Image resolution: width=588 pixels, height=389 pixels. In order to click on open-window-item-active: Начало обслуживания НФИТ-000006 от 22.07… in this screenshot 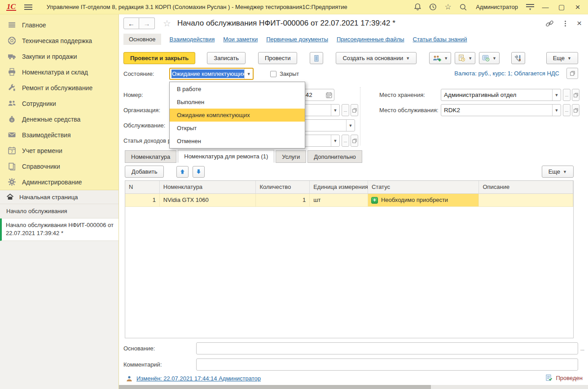, I will do `click(59, 230)`.